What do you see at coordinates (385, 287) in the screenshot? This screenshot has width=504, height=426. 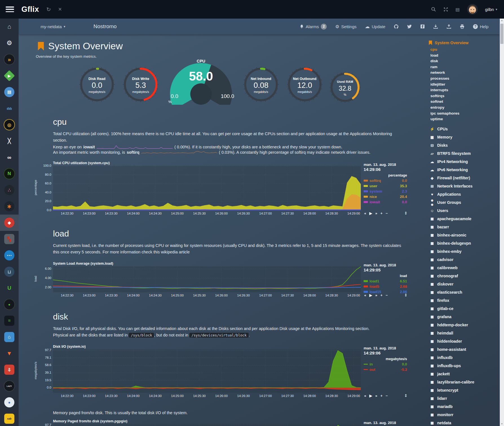 I see `legend-row-load5: load52.68` at bounding box center [385, 287].